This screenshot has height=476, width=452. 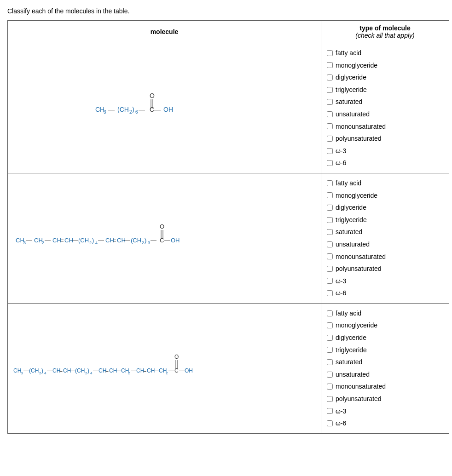 I want to click on checkbox-monounsaturated-row2, so click(x=330, y=257).